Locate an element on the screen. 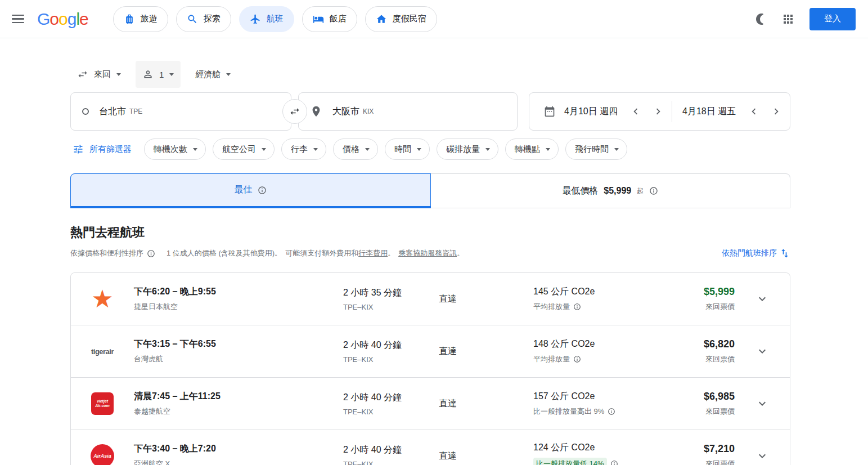  nav-pill: 飯店 is located at coordinates (330, 19).